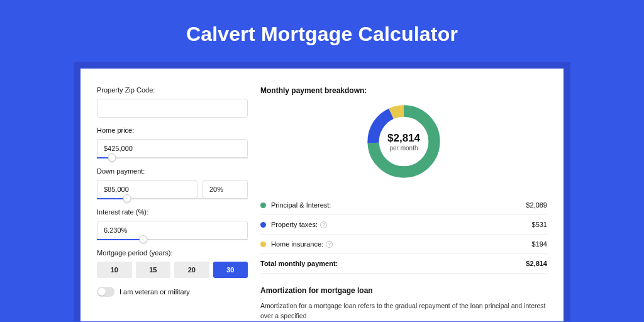 The image size is (644, 322). Describe the element at coordinates (404, 225) in the screenshot. I see `line-taxes: Property taxes: ? $531` at that location.